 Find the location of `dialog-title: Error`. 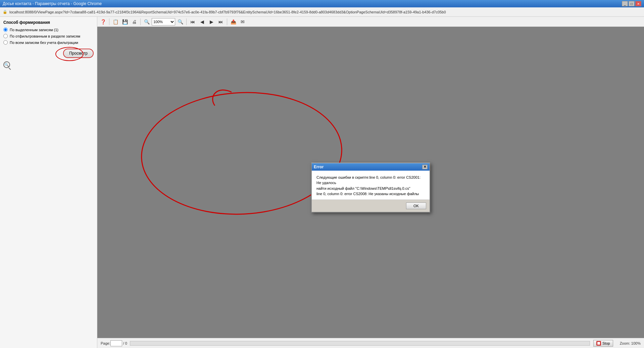

dialog-title: Error is located at coordinates (368, 167).